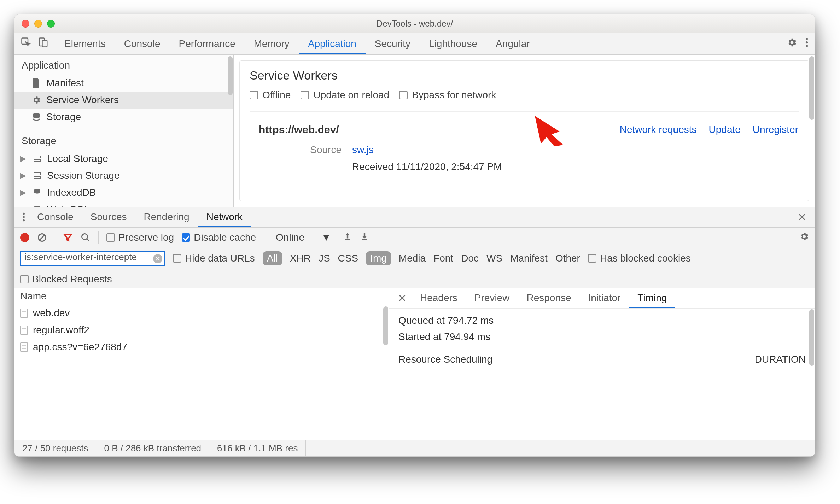 The width and height of the screenshot is (840, 504). I want to click on application-sidebar: Application Manifest Service Workers Sto…, so click(124, 131).